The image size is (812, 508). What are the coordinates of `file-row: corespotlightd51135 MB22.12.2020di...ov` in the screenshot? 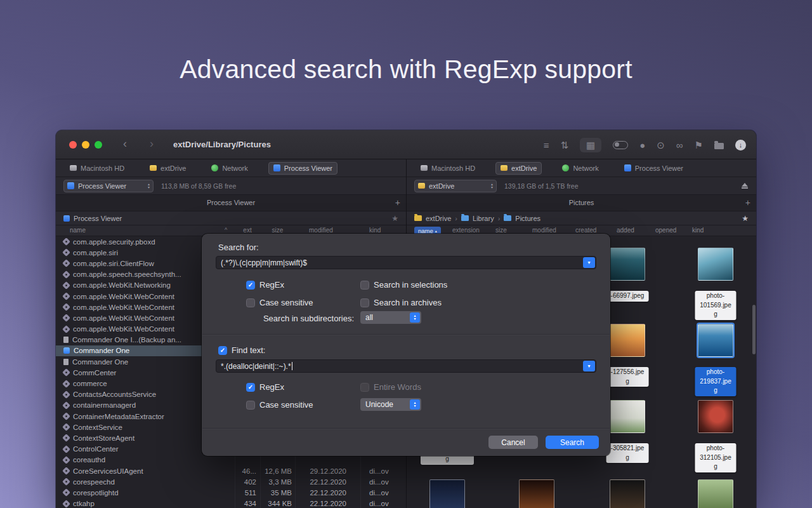 It's located at (231, 493).